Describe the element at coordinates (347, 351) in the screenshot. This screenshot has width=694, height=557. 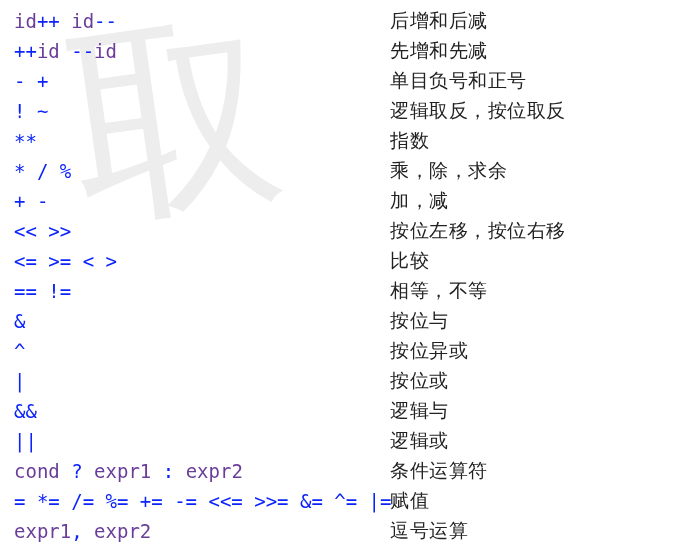
I see `table-row: ^按位异或` at that location.